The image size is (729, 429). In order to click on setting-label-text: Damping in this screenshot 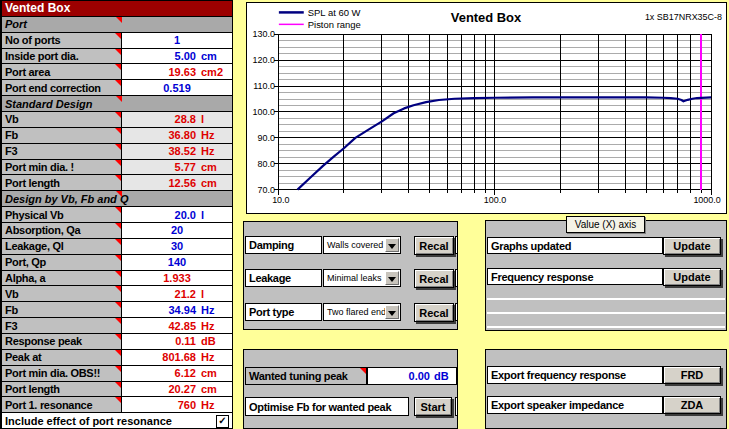, I will do `click(272, 245)`.